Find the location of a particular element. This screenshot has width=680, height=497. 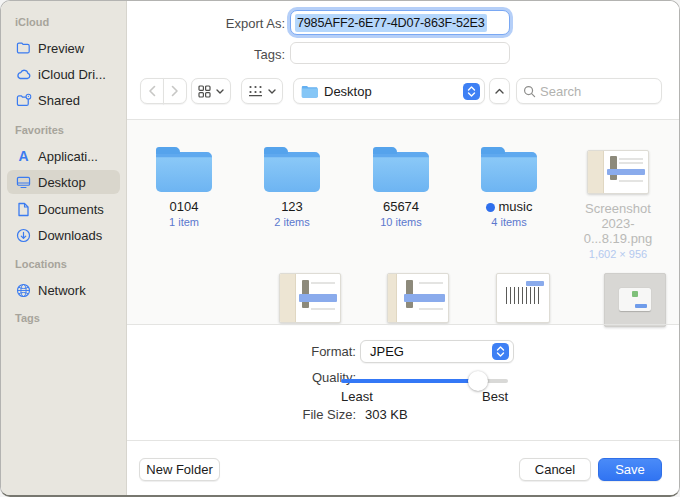

sidebar-section-locations: Locations is located at coordinates (41, 264).